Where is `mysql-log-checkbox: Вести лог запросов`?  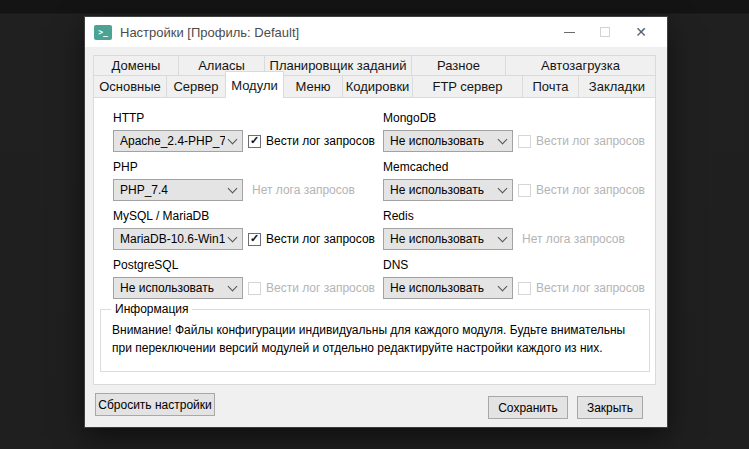 mysql-log-checkbox: Вести лог запросов is located at coordinates (312, 239).